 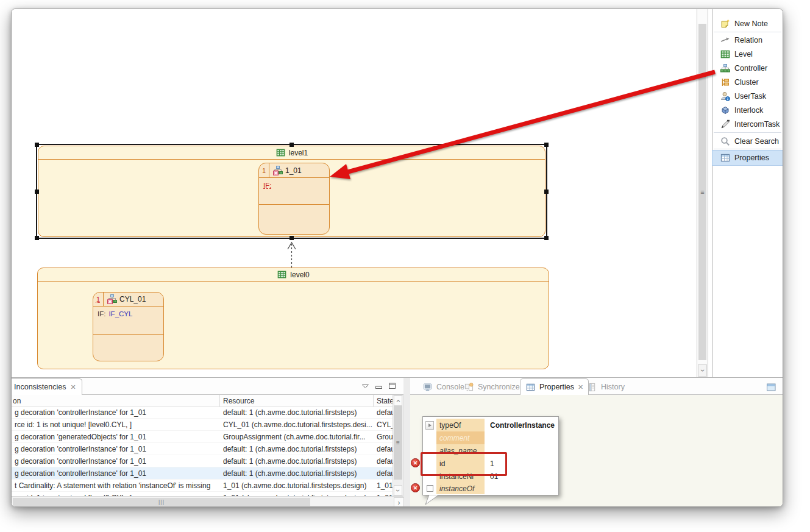 I want to click on level1-title-label: level1, so click(x=299, y=153).